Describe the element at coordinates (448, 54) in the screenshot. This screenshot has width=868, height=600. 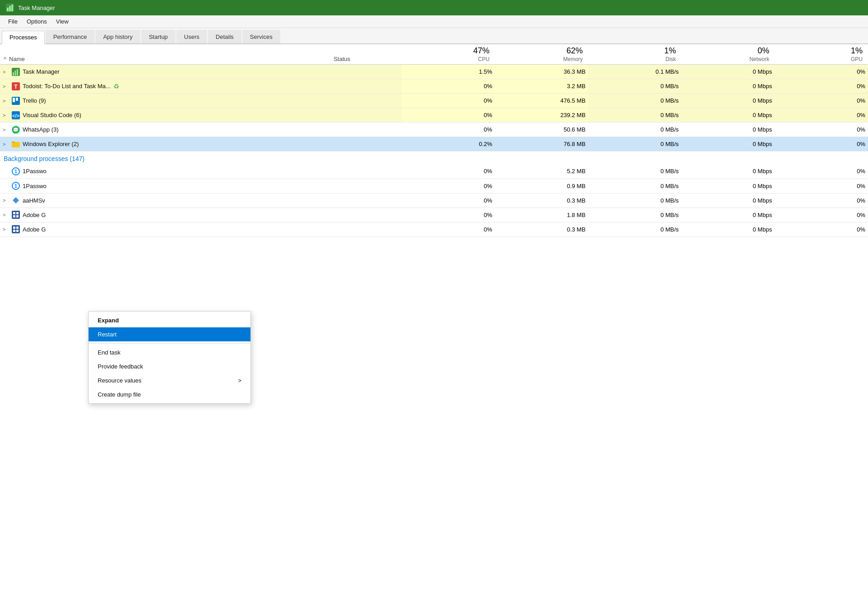
I see `col-header-cpu: 47% CPU` at that location.